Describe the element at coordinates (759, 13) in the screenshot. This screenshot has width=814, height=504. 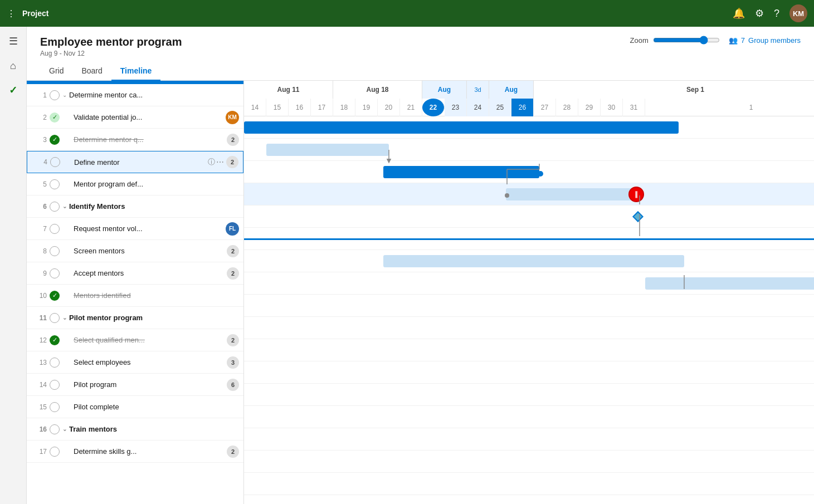
I see `settings-icon: ⚙` at that location.